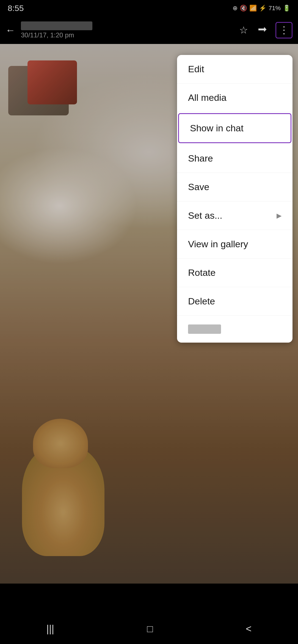 This screenshot has height=644, width=298. I want to click on menu-label-report, so click(205, 329).